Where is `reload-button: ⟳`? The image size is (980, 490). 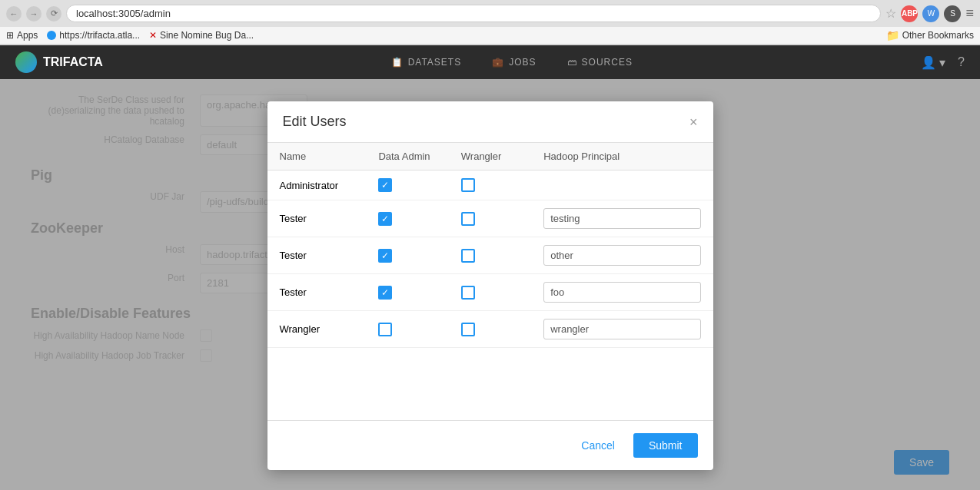 reload-button: ⟳ is located at coordinates (54, 14).